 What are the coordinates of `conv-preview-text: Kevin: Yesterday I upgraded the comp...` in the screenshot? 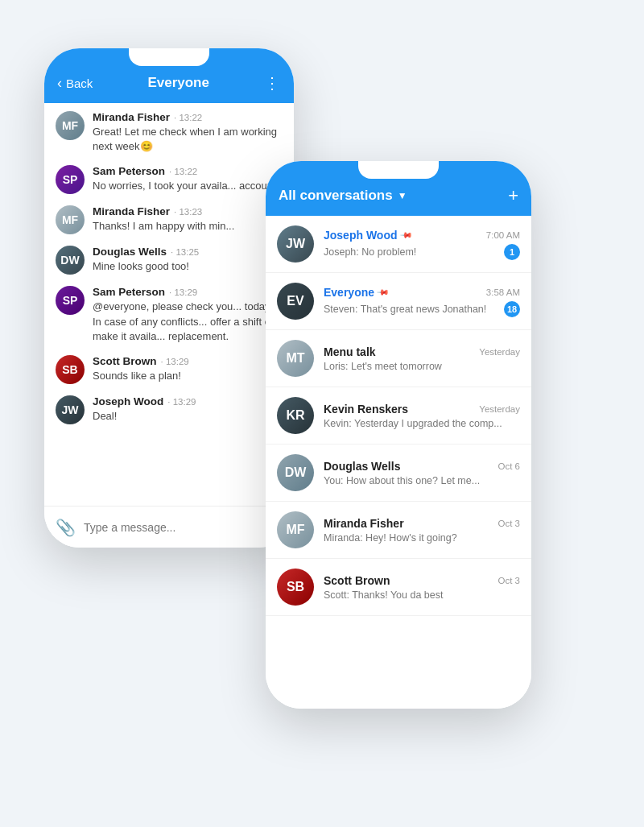 It's located at (422, 424).